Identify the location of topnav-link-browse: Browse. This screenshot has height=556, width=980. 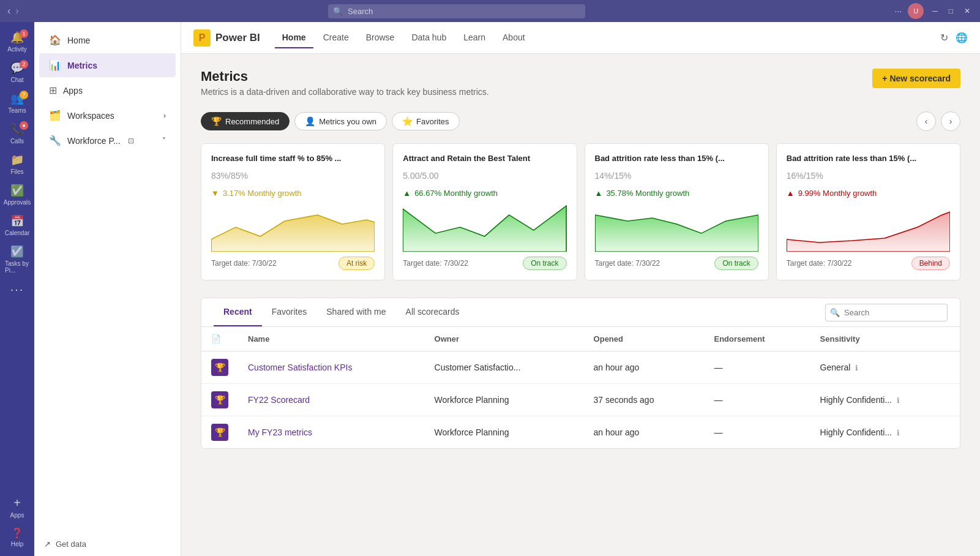
(381, 38).